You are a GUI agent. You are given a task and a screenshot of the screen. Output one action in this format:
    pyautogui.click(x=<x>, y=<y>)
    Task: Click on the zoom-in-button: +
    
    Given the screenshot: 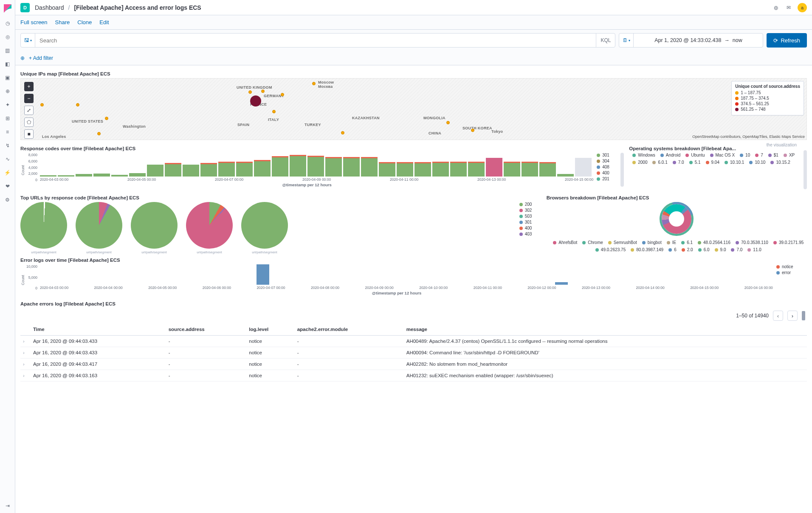 What is the action you would take?
    pyautogui.click(x=29, y=87)
    